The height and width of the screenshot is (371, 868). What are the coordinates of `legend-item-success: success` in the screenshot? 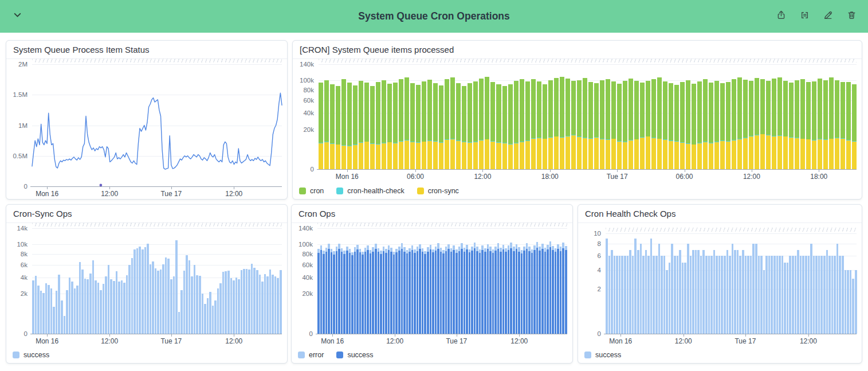 It's located at (31, 355).